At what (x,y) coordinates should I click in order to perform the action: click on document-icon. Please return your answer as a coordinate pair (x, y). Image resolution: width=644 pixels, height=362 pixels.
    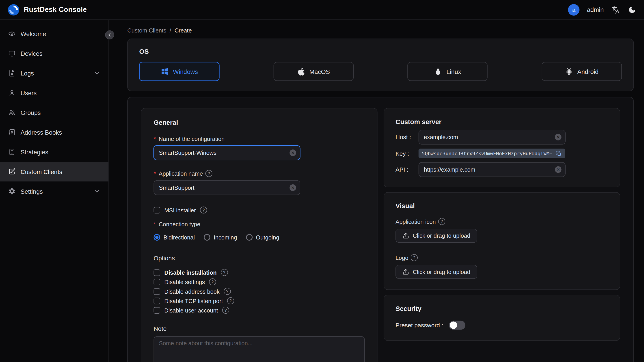
    Looking at the image, I should click on (12, 73).